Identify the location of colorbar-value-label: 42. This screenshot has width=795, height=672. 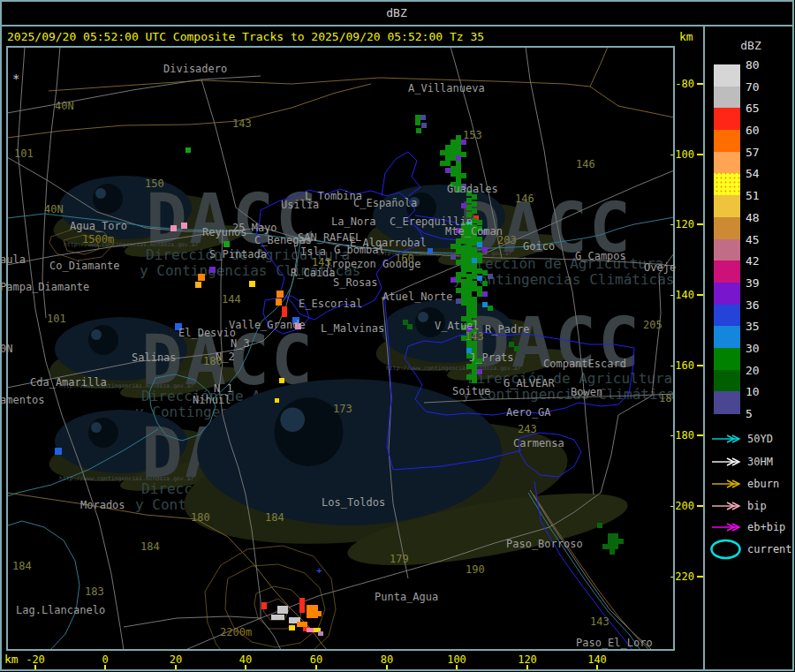
(753, 261).